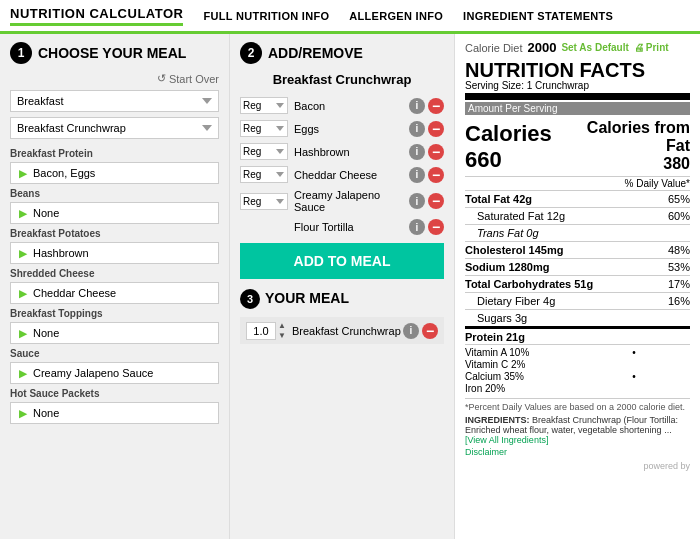  Describe the element at coordinates (264, 128) in the screenshot. I see `eggs-size-select: Reg` at that location.